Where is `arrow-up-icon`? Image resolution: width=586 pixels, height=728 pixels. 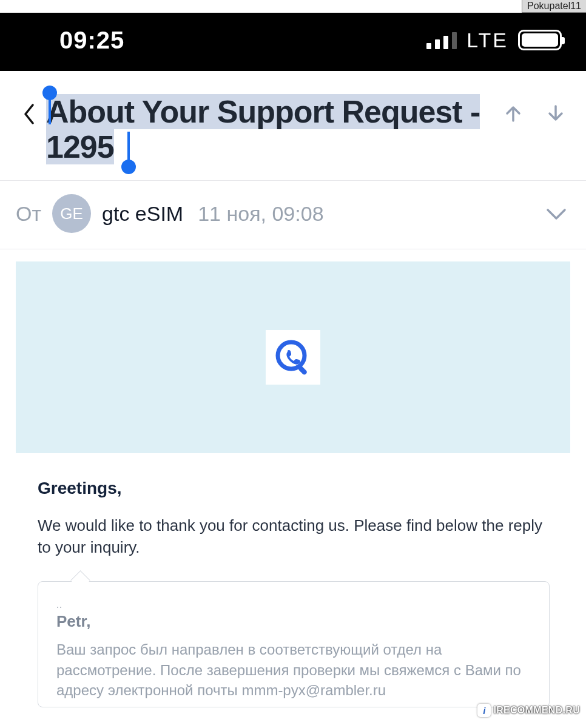 arrow-up-icon is located at coordinates (513, 113).